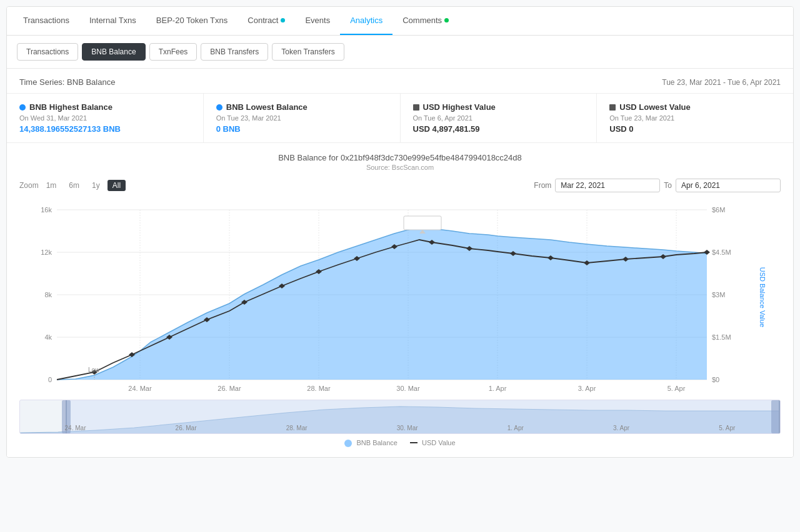  I want to click on svg-text: $1.5M, so click(721, 337).